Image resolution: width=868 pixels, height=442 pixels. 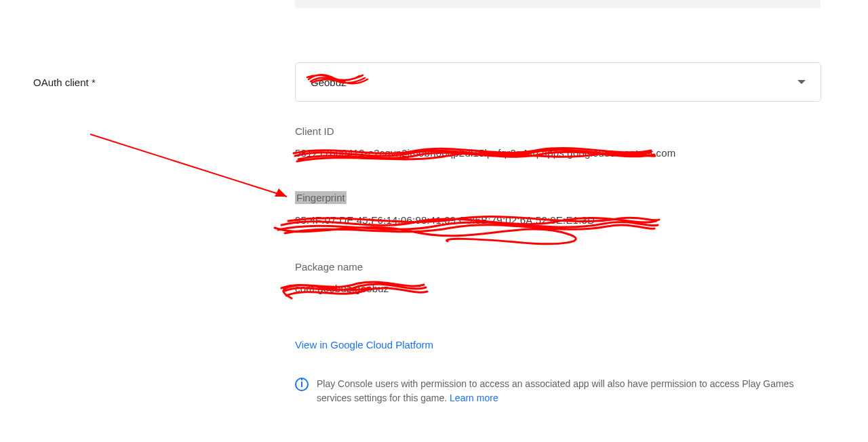 I want to click on oauth-client-label: OAuth client *, so click(x=164, y=75).